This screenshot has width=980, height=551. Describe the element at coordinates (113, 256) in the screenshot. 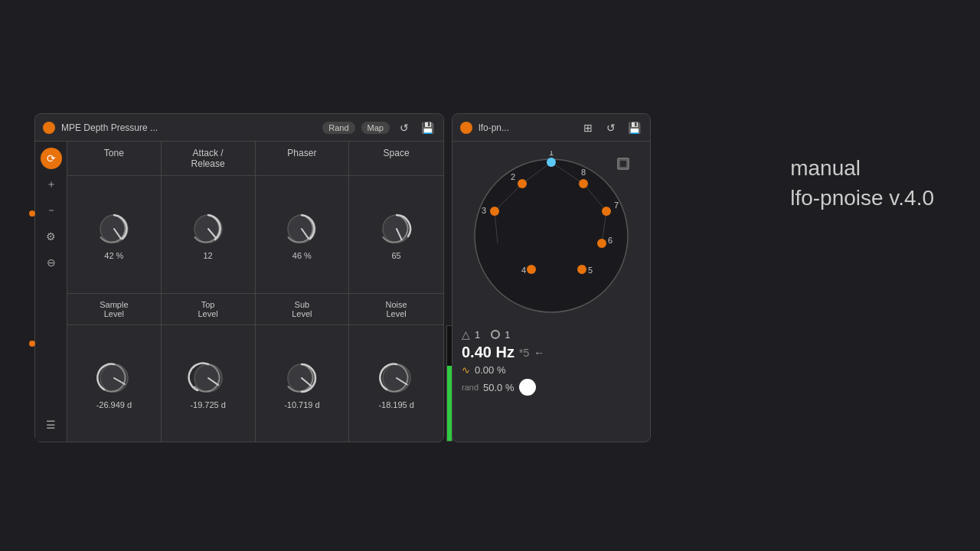

I see `knob-tone-value: 42 %` at that location.